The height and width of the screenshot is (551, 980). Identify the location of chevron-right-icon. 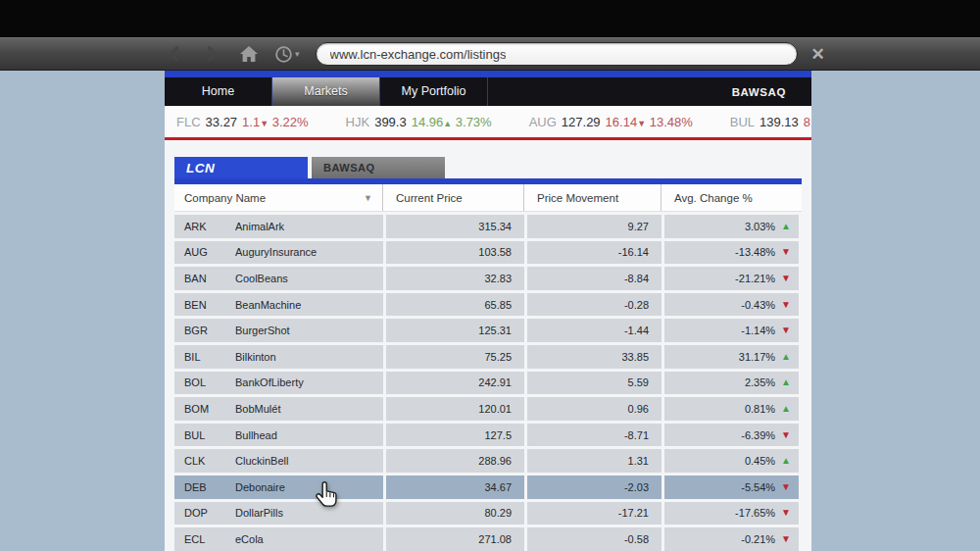
(212, 54).